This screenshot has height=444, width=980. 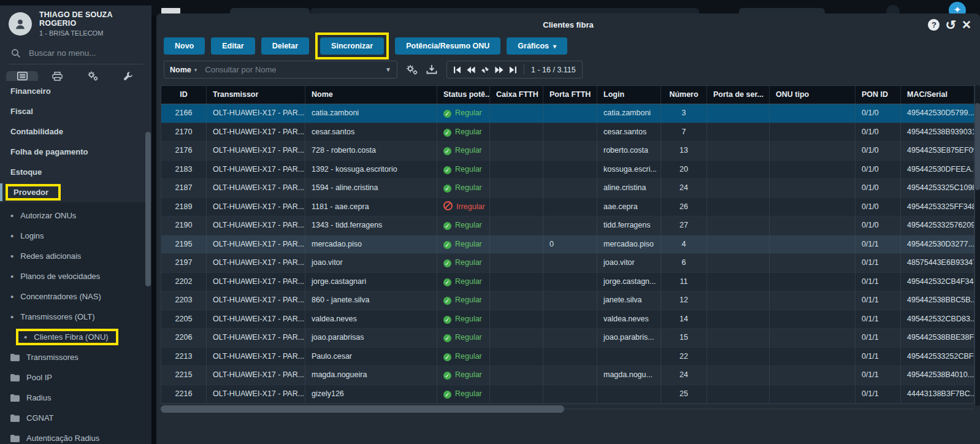 What do you see at coordinates (76, 152) in the screenshot?
I see `sidebar-item-folha-de-pagamento: Folha de pagamento` at bounding box center [76, 152].